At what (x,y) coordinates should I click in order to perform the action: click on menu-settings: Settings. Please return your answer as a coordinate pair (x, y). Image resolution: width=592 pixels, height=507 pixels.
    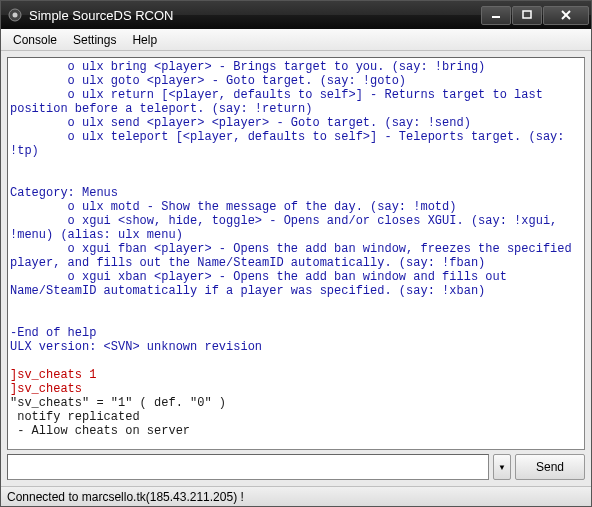
    Looking at the image, I should click on (94, 40).